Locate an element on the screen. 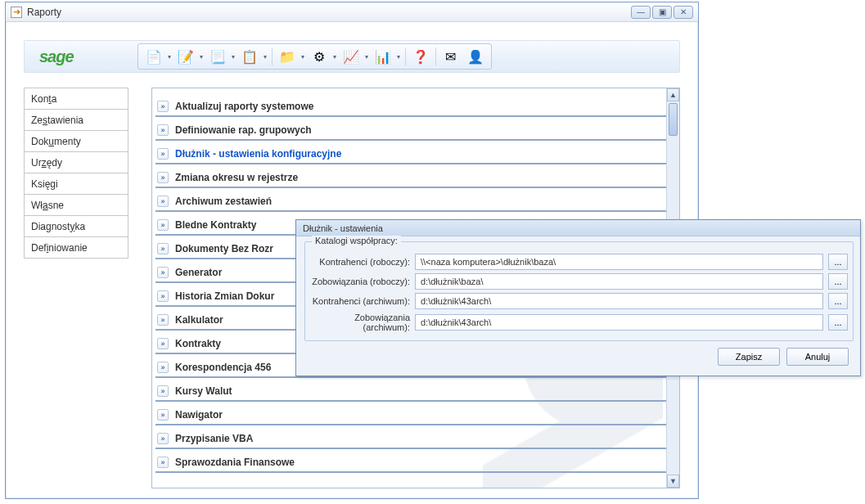 The image size is (865, 504). settings-doc-icon: 📝 is located at coordinates (186, 56).